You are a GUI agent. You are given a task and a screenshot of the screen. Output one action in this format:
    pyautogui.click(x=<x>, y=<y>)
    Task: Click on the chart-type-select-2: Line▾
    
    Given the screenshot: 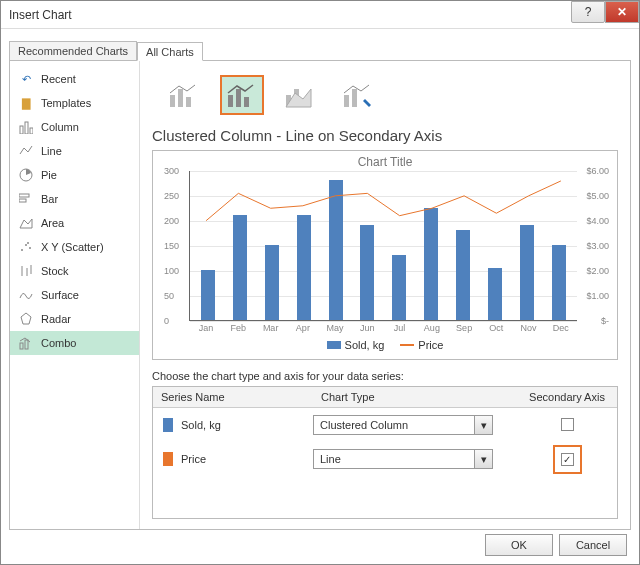 What is the action you would take?
    pyautogui.click(x=403, y=459)
    